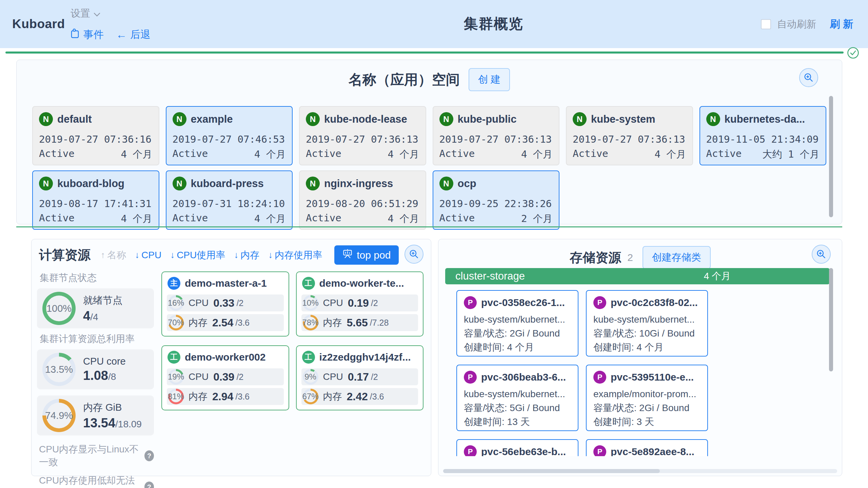 The image size is (868, 488). What do you see at coordinates (96, 456) in the screenshot?
I see `footnote-row: CPU内存显示与Linux不一致 ?` at bounding box center [96, 456].